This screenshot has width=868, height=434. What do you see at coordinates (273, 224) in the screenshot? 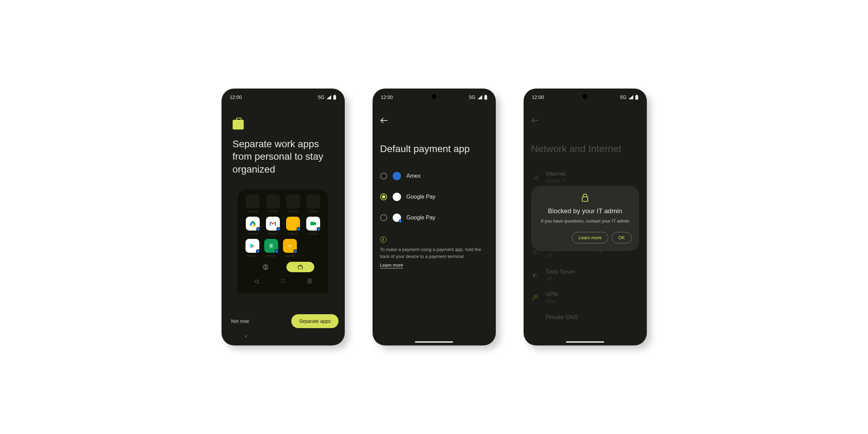
I see `app-icon-gmail` at bounding box center [273, 224].